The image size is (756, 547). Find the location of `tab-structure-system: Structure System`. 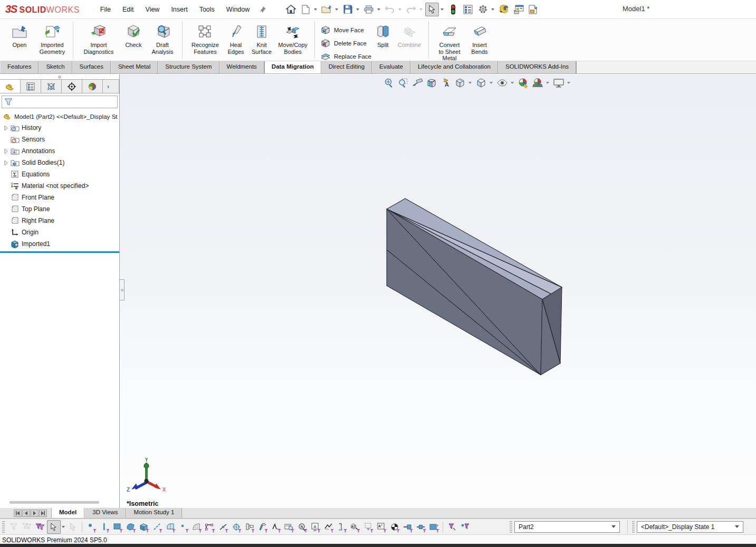

tab-structure-system: Structure System is located at coordinates (188, 68).